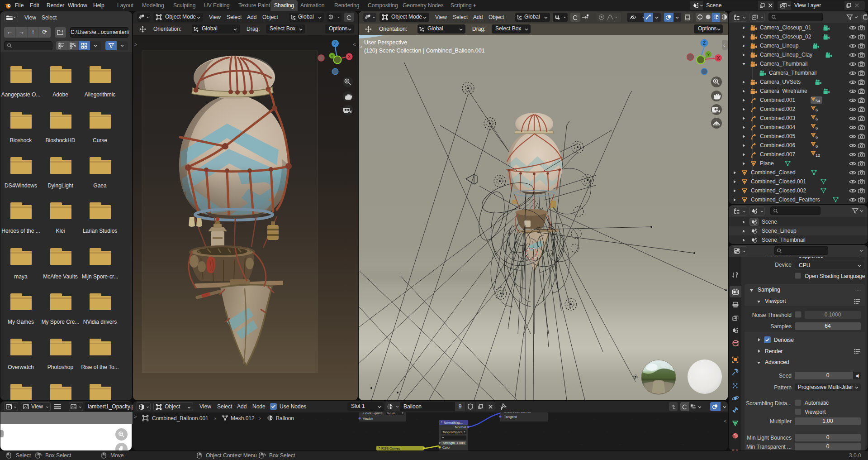 Image resolution: width=868 pixels, height=460 pixels. What do you see at coordinates (460, 443) in the screenshot?
I see `svg-text: 1.000` at bounding box center [460, 443].